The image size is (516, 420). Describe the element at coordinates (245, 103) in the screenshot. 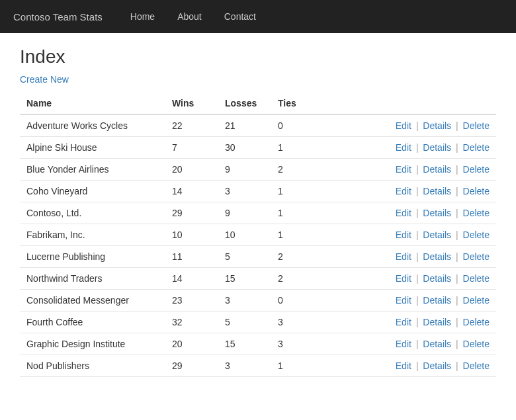

I see `col-header-losses: Losses` at that location.